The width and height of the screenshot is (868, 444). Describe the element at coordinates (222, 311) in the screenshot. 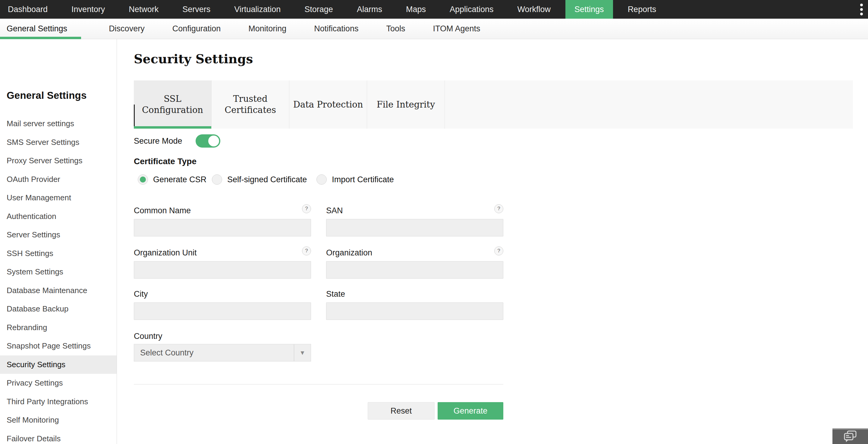

I see `city-input` at that location.